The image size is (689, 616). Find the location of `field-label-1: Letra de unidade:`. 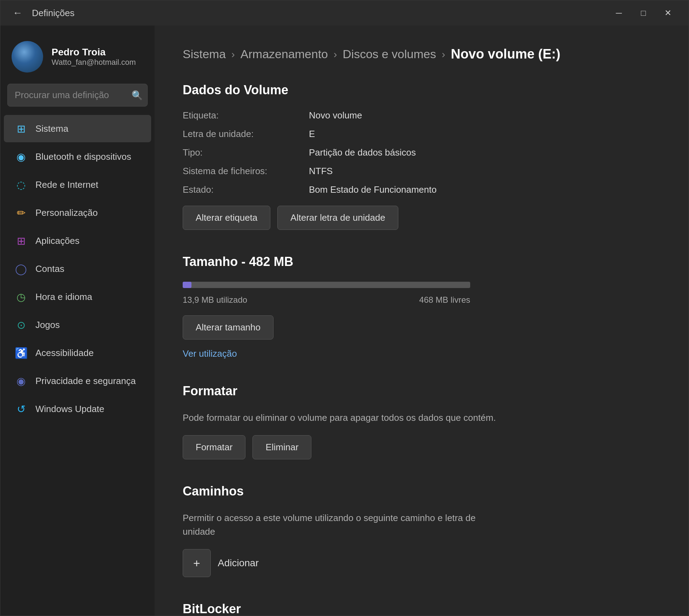

field-label-1: Letra de unidade: is located at coordinates (246, 134).